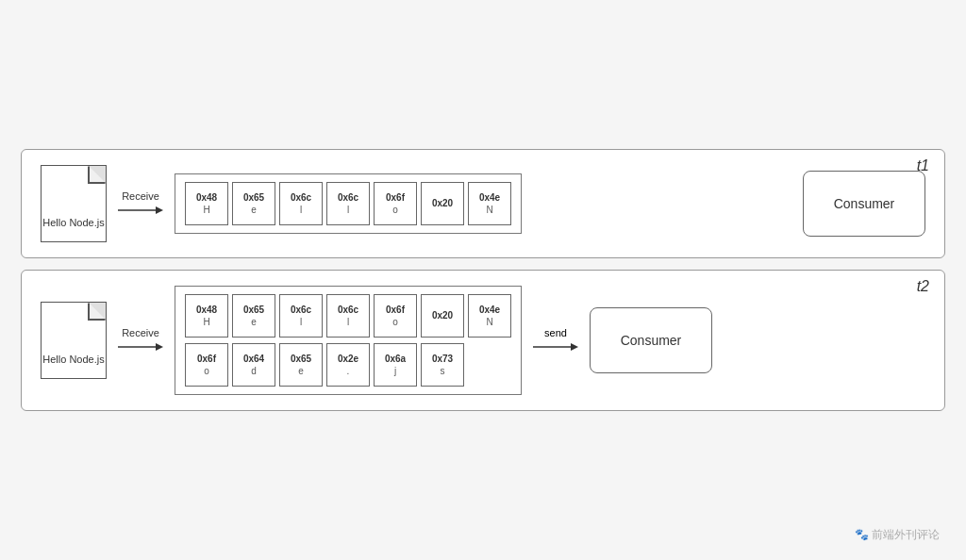 The height and width of the screenshot is (560, 966). Describe the element at coordinates (348, 365) in the screenshot. I see `buffer-row-t2-row2: 0x6fo0x64d0x65e0x2e.0x6aj0x73s` at that location.